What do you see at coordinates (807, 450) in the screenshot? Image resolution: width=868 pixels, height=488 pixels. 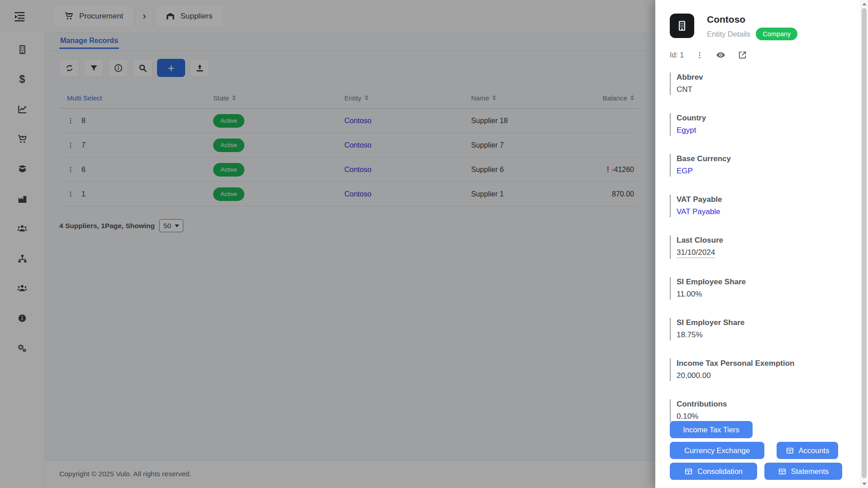 I see `accounts-button: Accounts` at bounding box center [807, 450].